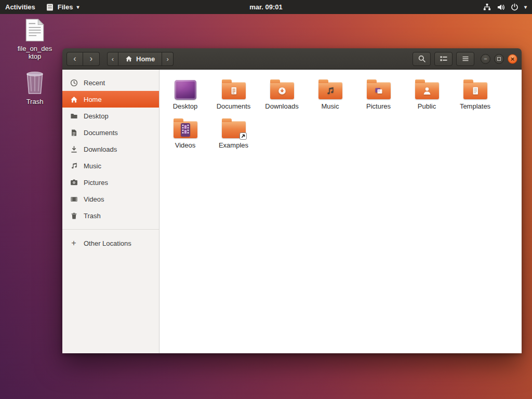  What do you see at coordinates (168, 59) in the screenshot?
I see `path-scroll-right-button: ›` at bounding box center [168, 59].